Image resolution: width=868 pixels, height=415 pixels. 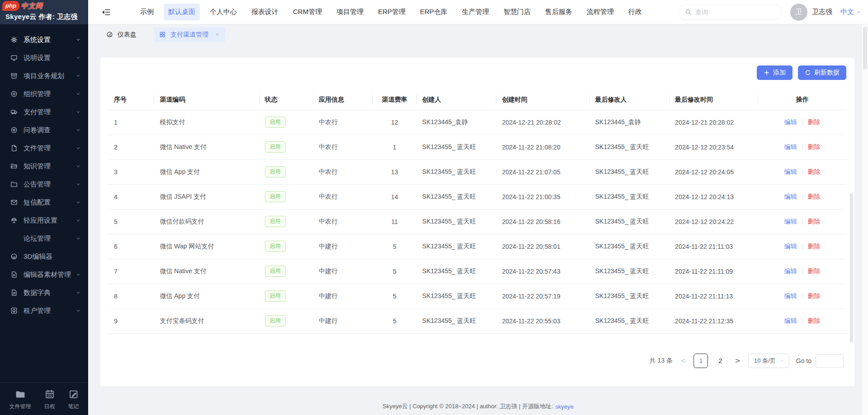 I want to click on gear-icon, so click(x=14, y=40).